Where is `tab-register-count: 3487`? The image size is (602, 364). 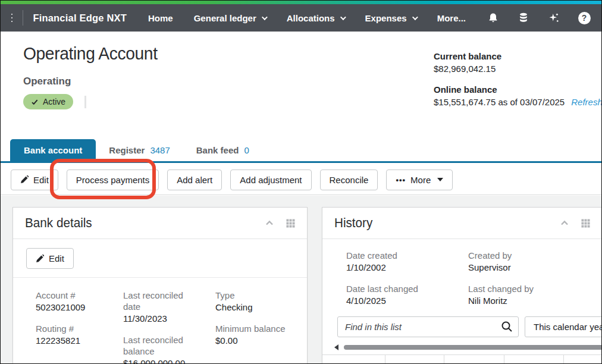
tab-register-count: 3487 is located at coordinates (159, 150).